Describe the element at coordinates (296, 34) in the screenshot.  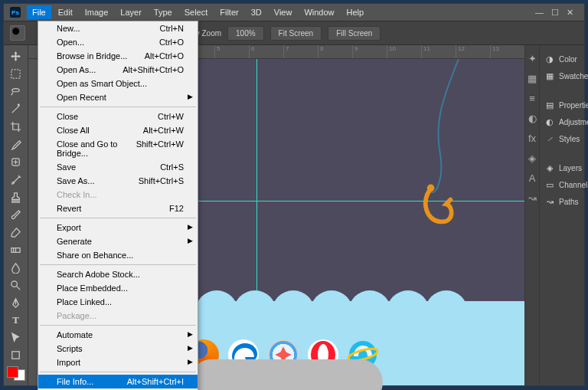
I see `fit-screen-button: Fit Screen` at that location.